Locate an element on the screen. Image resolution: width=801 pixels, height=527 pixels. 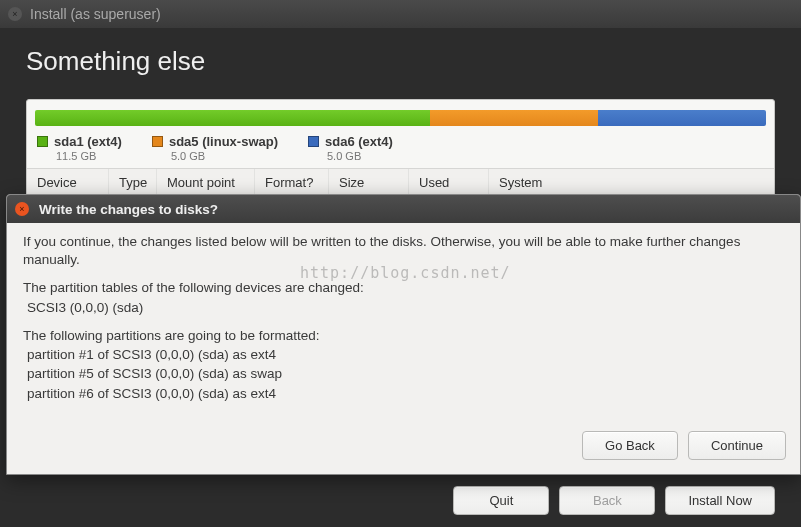
window-title: Install (as superuser) is located at coordinates (96, 14).